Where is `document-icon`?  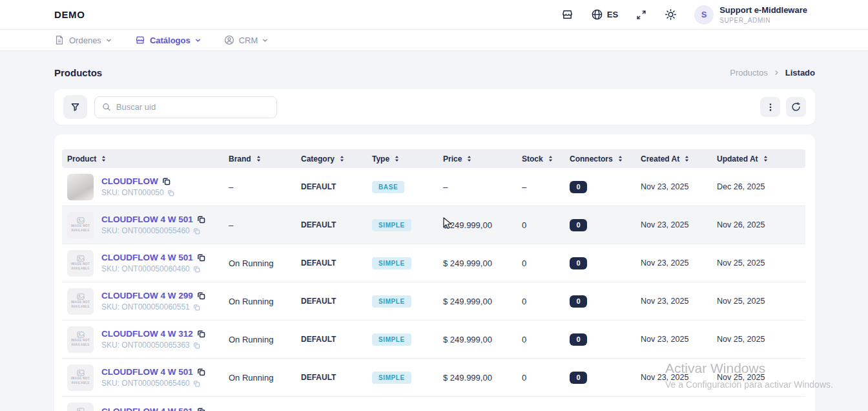
document-icon is located at coordinates (59, 40).